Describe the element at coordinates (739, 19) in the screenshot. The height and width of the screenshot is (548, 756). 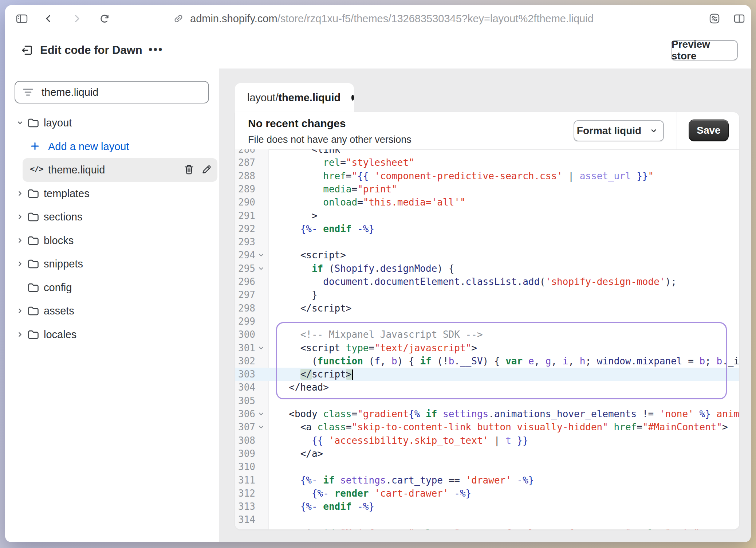
I see `split-view-icon` at that location.